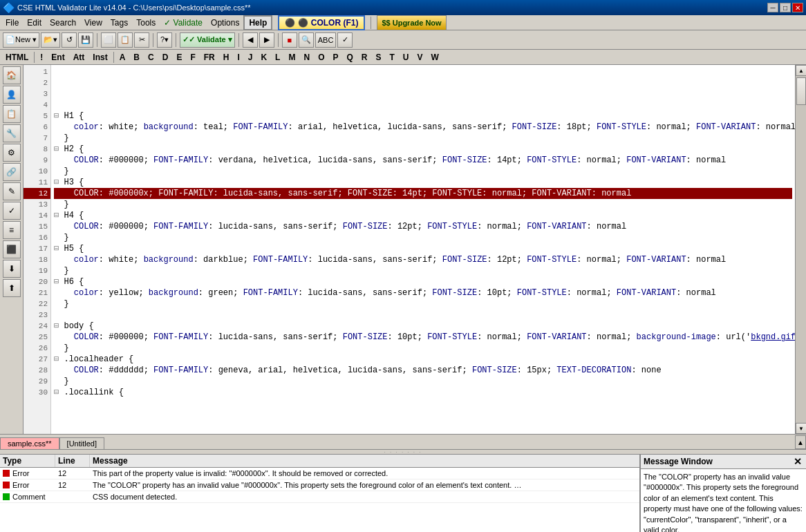 This screenshot has height=532, width=806. I want to click on sidebar-icon-5: ⚙, so click(12, 153).